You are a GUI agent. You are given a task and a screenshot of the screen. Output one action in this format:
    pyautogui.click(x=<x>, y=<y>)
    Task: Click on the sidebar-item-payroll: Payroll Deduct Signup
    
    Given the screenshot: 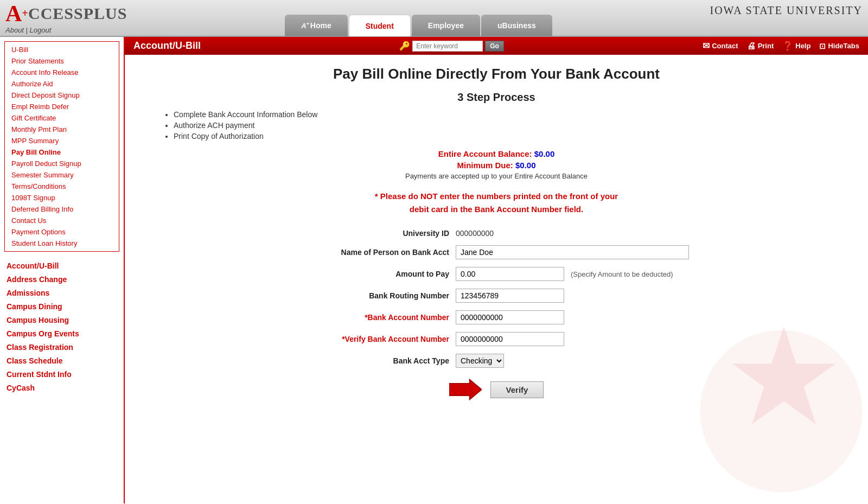 What is the action you would take?
    pyautogui.click(x=62, y=164)
    